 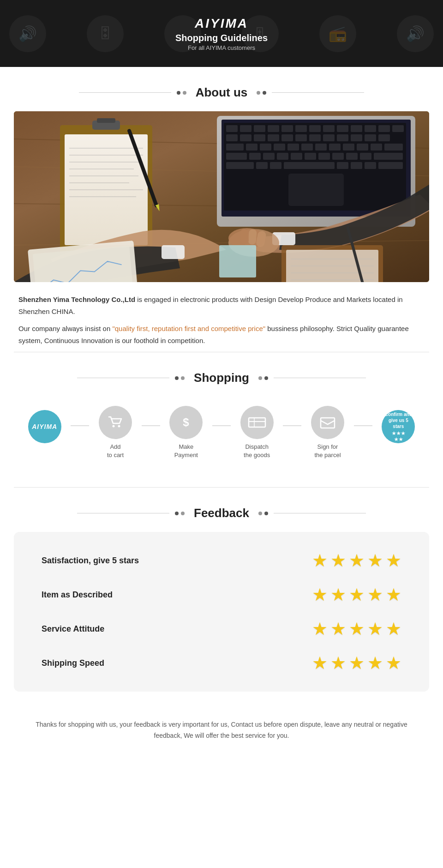 What do you see at coordinates (263, 513) in the screenshot?
I see `feedback-dots-right` at bounding box center [263, 513].